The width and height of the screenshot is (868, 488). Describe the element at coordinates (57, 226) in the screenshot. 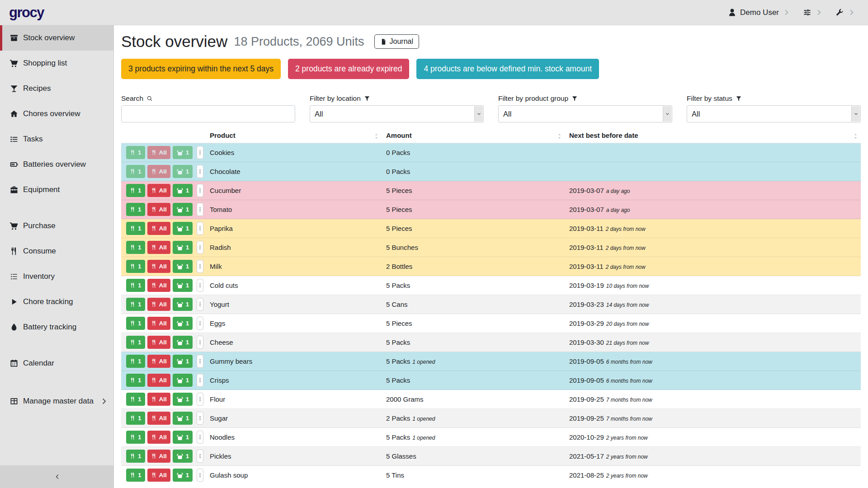

I see `sidebar-item-purchase: Purchase` at that location.